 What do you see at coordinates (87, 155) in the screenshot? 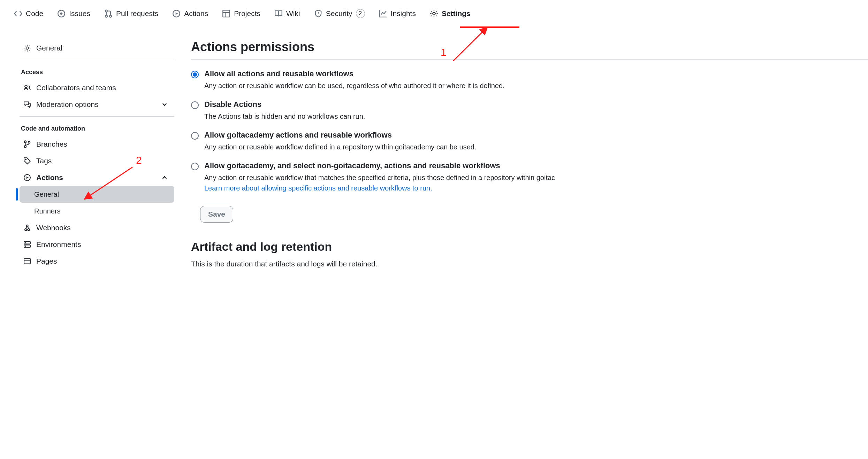
I see `settings-sidebar: General Access Collaborators and teams M…` at bounding box center [87, 155].